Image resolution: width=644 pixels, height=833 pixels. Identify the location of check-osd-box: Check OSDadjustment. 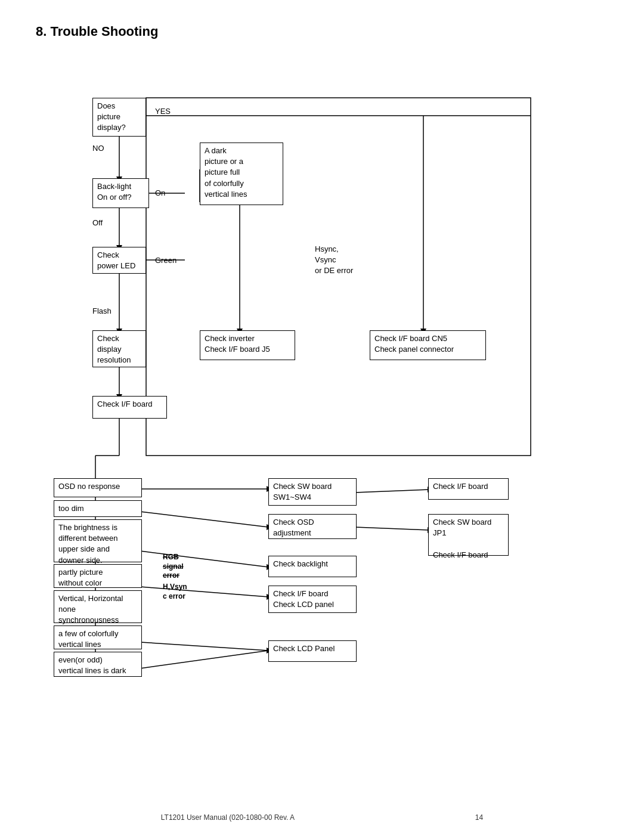
(312, 527).